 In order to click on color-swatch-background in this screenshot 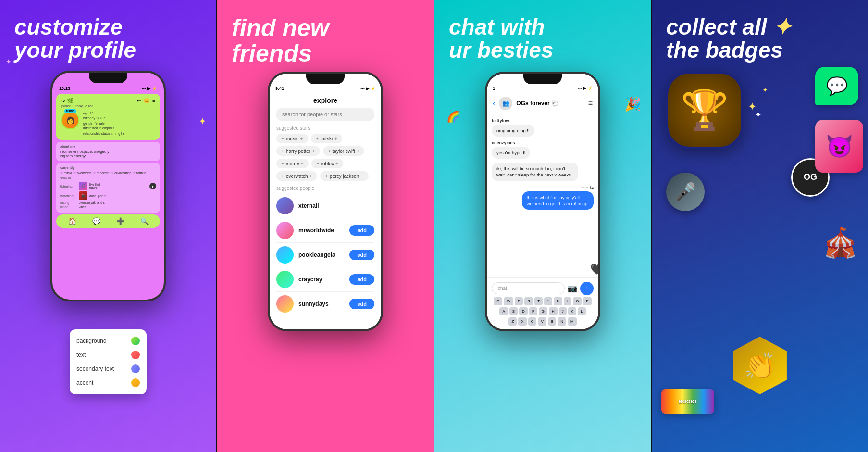, I will do `click(136, 341)`.